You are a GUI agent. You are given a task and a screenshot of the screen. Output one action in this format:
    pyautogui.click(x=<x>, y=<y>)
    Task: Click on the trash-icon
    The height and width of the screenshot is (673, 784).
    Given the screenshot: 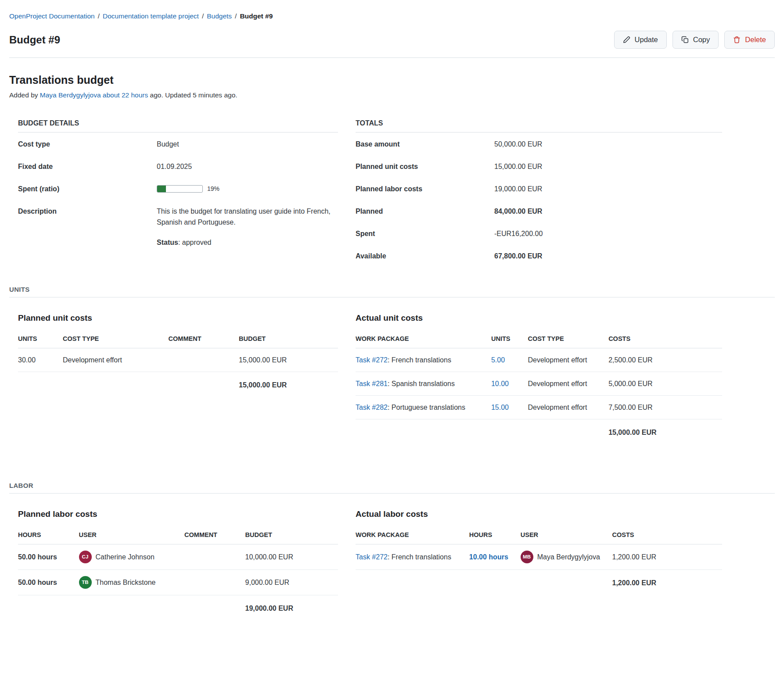 What is the action you would take?
    pyautogui.click(x=737, y=39)
    